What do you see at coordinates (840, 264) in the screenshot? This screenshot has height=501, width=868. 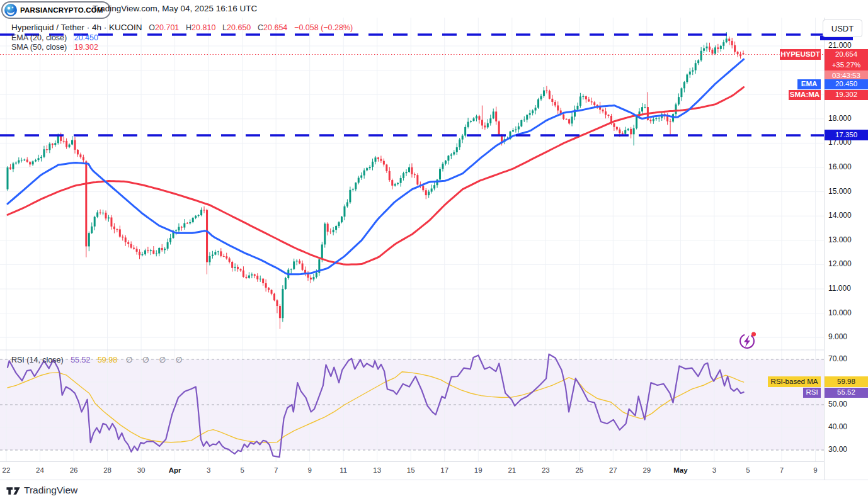 I see `price-axis-label: 12.000` at bounding box center [840, 264].